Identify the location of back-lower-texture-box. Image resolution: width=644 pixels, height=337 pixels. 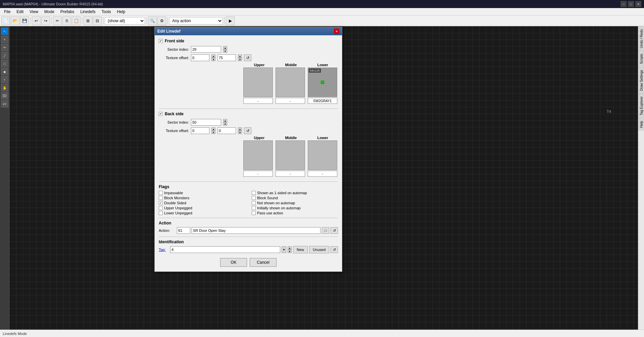
(323, 155).